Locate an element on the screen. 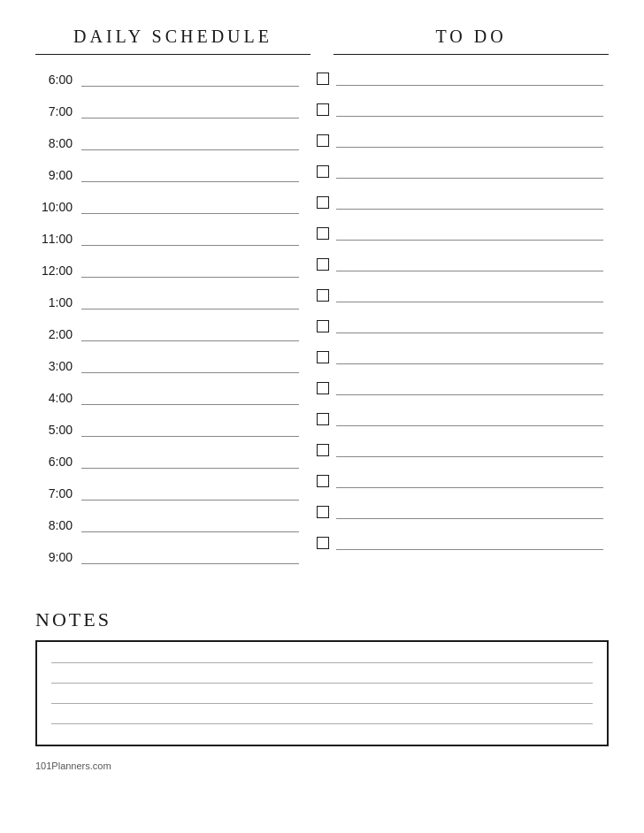 Image resolution: width=644 pixels, height=833 pixels. schedule-header: Daily Schedule is located at coordinates (173, 41).